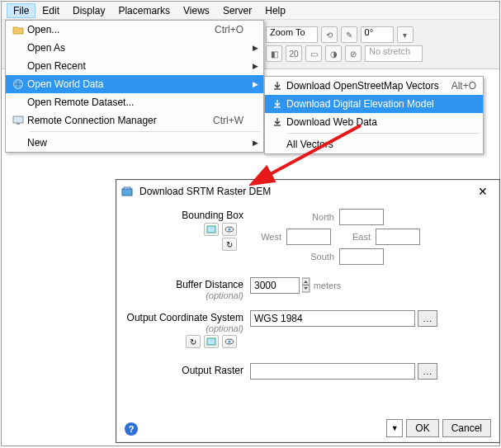  Describe the element at coordinates (398, 237) in the screenshot. I see `east-input` at that location.